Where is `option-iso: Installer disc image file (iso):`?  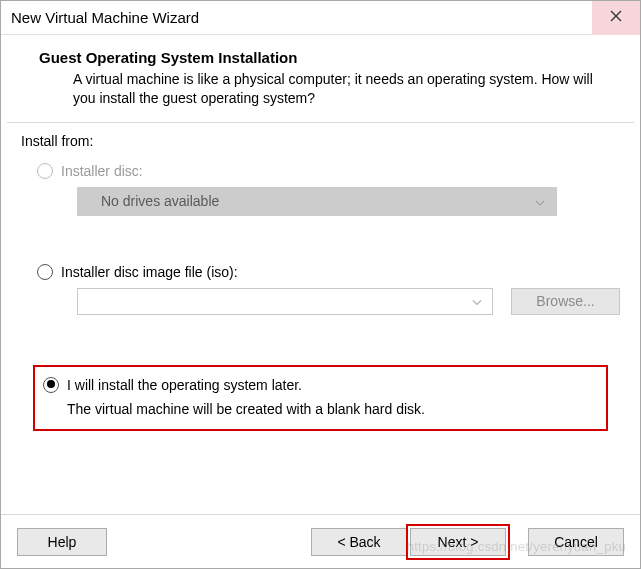
option-iso: Installer disc image file (iso): is located at coordinates (328, 272).